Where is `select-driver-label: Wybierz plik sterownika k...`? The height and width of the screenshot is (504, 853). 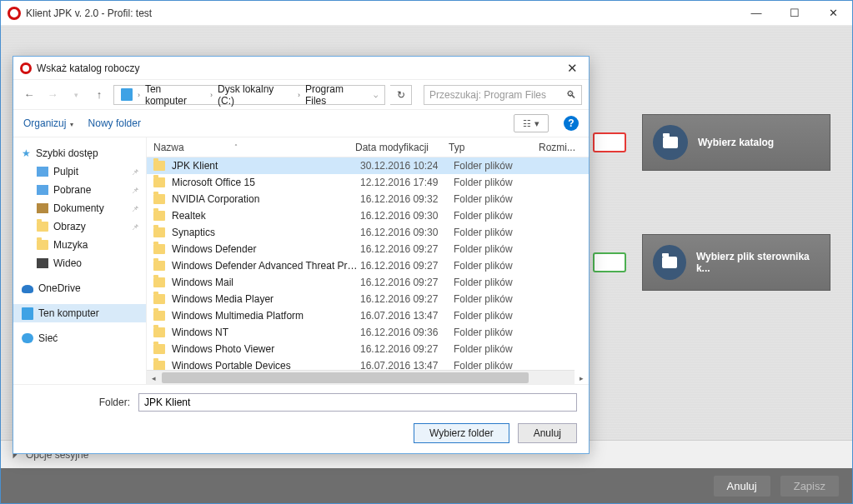 select-driver-label: Wybierz plik sterownika k... is located at coordinates (758, 262).